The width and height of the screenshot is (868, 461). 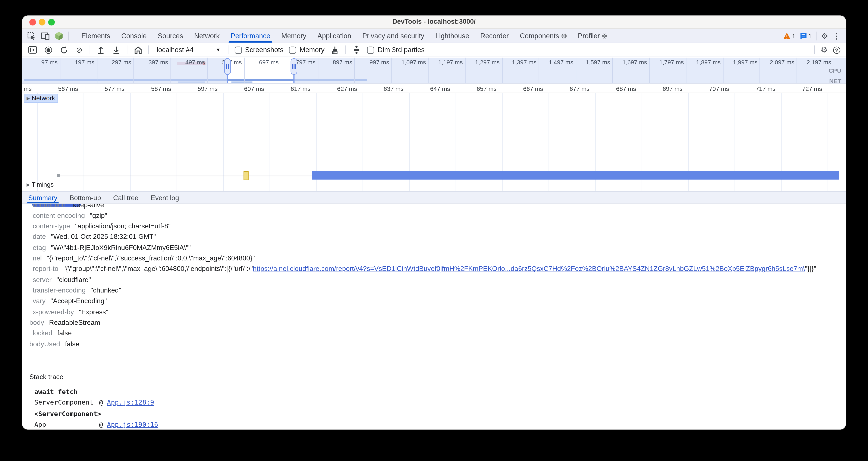 What do you see at coordinates (31, 36) in the screenshot?
I see `inspect-element-icon` at bounding box center [31, 36].